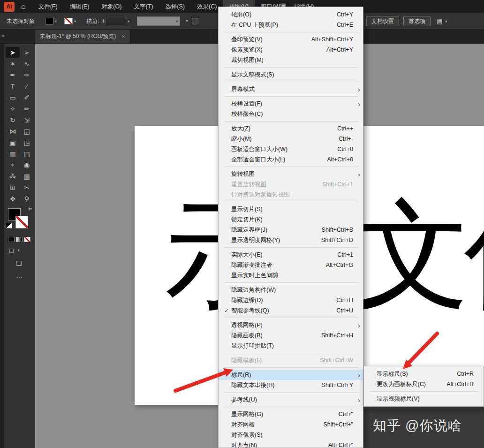 The width and height of the screenshot is (484, 448). Describe the element at coordinates (291, 290) in the screenshot. I see `view-menu-item-hide-corner-widget: 隐藏边角构件(W)` at that location.